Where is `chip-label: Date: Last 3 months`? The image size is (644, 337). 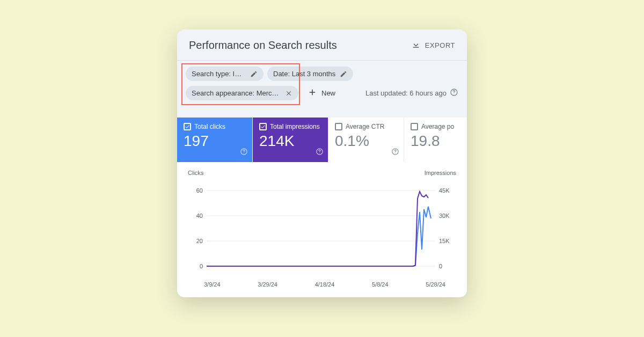 chip-label: Date: Last 3 months is located at coordinates (304, 74).